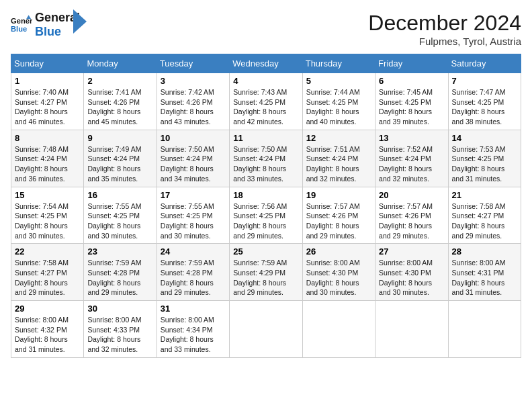 Image resolution: width=532 pixels, height=411 pixels. What do you see at coordinates (47, 107) in the screenshot?
I see `day-info: Sunrise: 7:40 AM Sunset: 4:27 PM Dayligh…` at bounding box center [47, 107].